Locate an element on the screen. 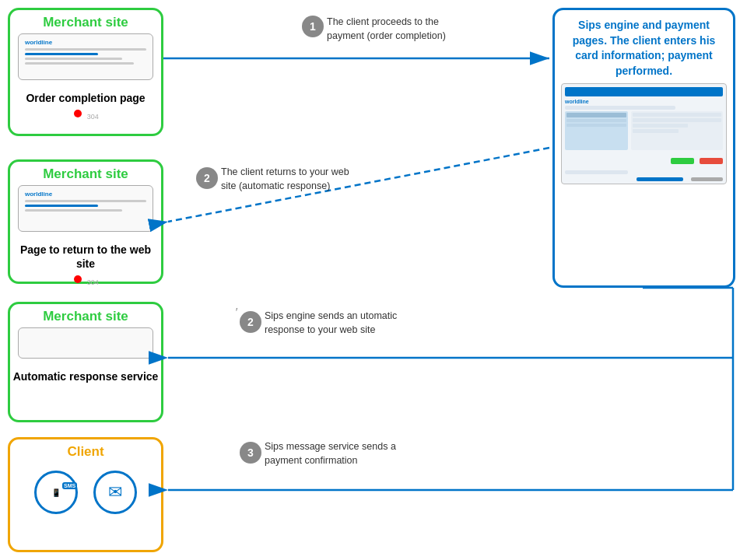 The height and width of the screenshot is (560, 747). step-number-1: 1 is located at coordinates (313, 26).